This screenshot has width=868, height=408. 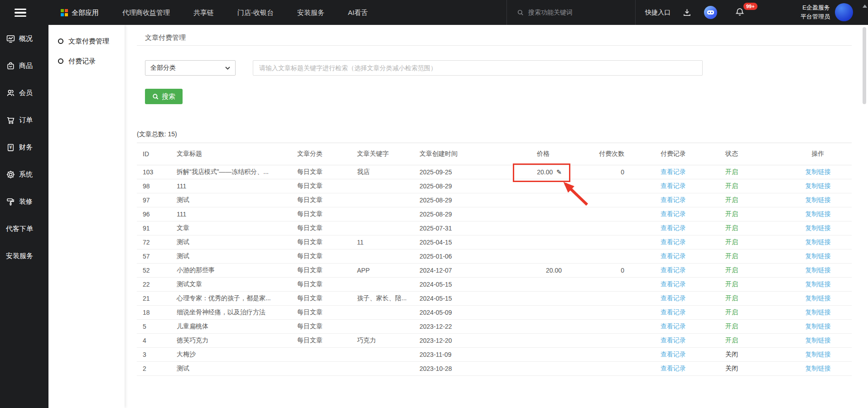 What do you see at coordinates (542, 341) in the screenshot?
I see `cell-price` at bounding box center [542, 341].